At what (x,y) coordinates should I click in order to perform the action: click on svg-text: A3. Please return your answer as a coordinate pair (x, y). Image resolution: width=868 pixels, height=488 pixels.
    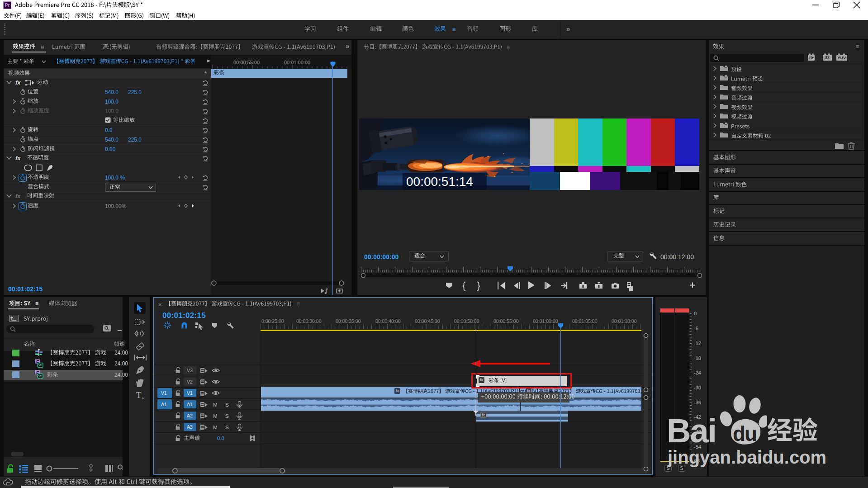
    Looking at the image, I should click on (190, 427).